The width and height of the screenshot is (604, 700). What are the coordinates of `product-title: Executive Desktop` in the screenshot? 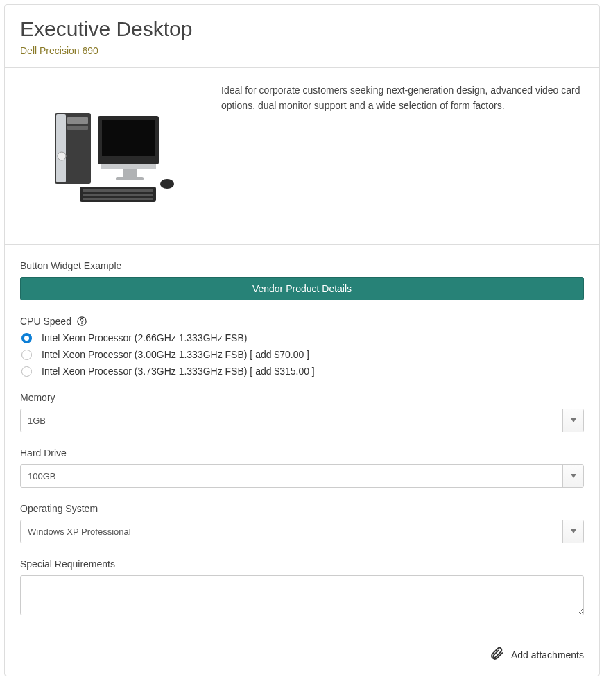 It's located at (302, 29).